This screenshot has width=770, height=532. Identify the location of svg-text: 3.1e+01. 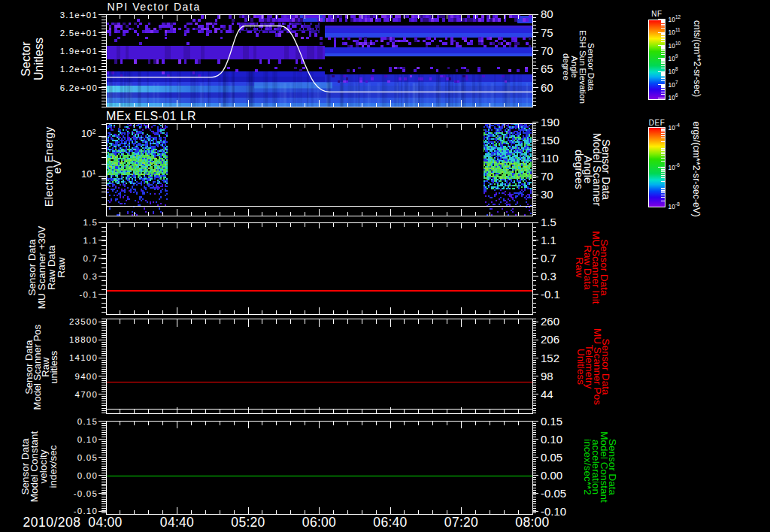
(79, 15).